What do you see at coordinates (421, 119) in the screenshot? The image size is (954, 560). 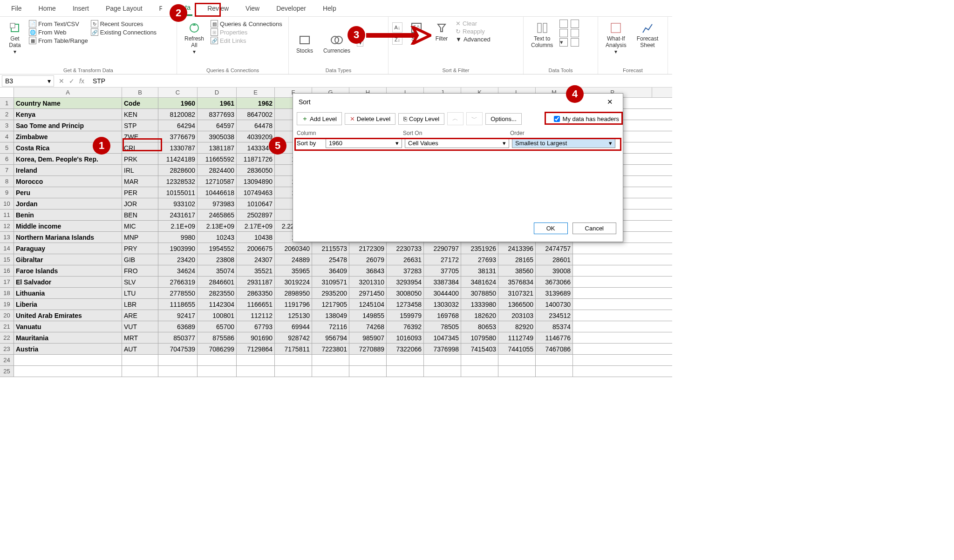 I see `copy-level-button: ⎘Copy Level` at bounding box center [421, 119].